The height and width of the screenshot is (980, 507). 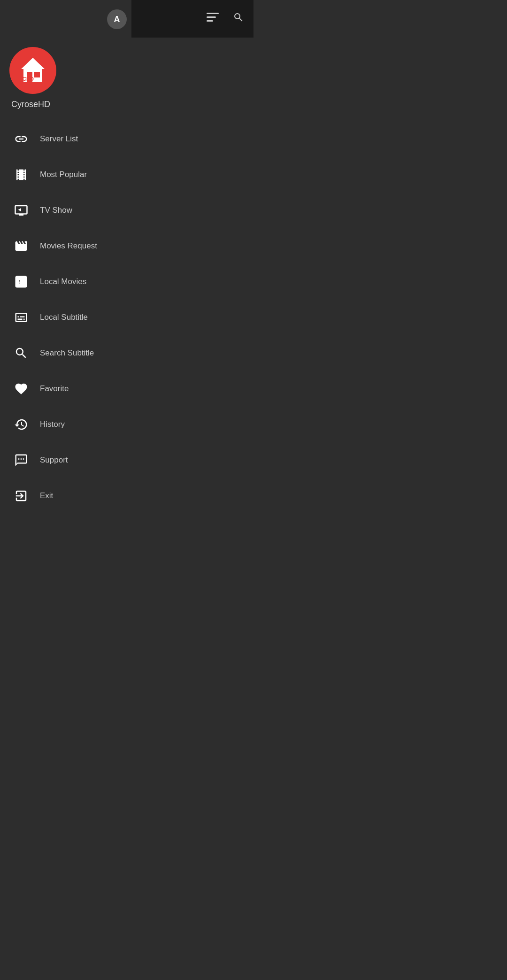 What do you see at coordinates (127, 496) in the screenshot?
I see `menu-item-exit: Exit` at bounding box center [127, 496].